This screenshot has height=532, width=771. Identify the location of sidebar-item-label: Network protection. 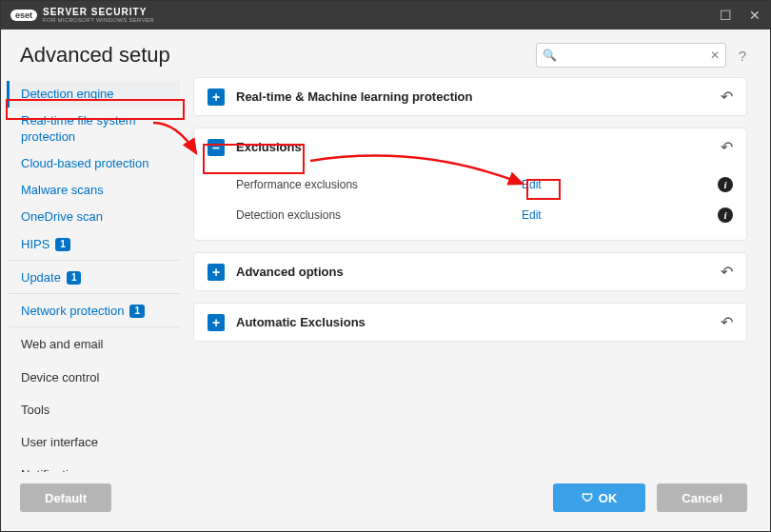
(72, 311).